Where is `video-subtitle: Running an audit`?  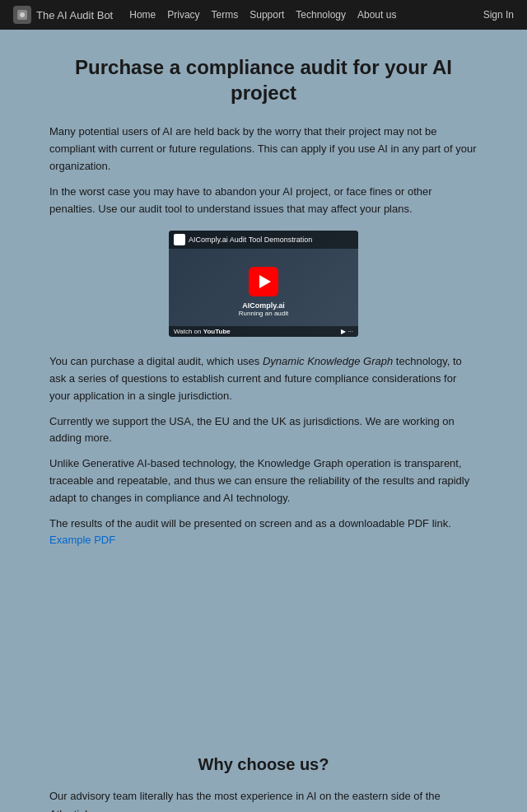 video-subtitle: Running an audit is located at coordinates (264, 313).